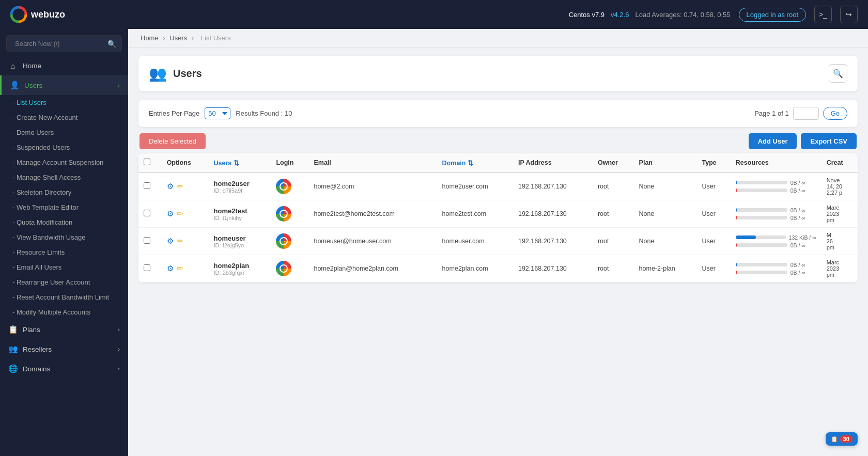 The height and width of the screenshot is (456, 868). I want to click on sidebar-subitem-list-users: - List Users, so click(64, 102).